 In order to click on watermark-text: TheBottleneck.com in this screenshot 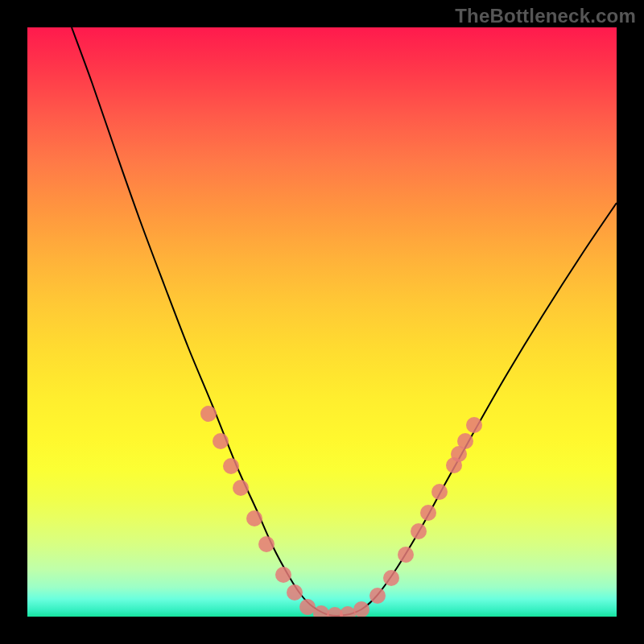, I will do `click(546, 16)`.